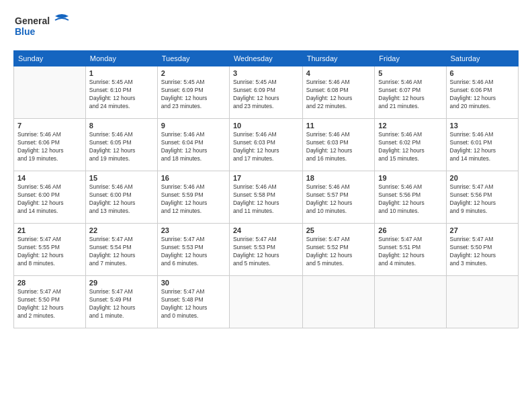 The height and width of the screenshot is (411, 532). Describe the element at coordinates (122, 252) in the screenshot. I see `day-info: Sunrise: 5:47 AM Sunset: 5:54 PM Dayligh…` at that location.